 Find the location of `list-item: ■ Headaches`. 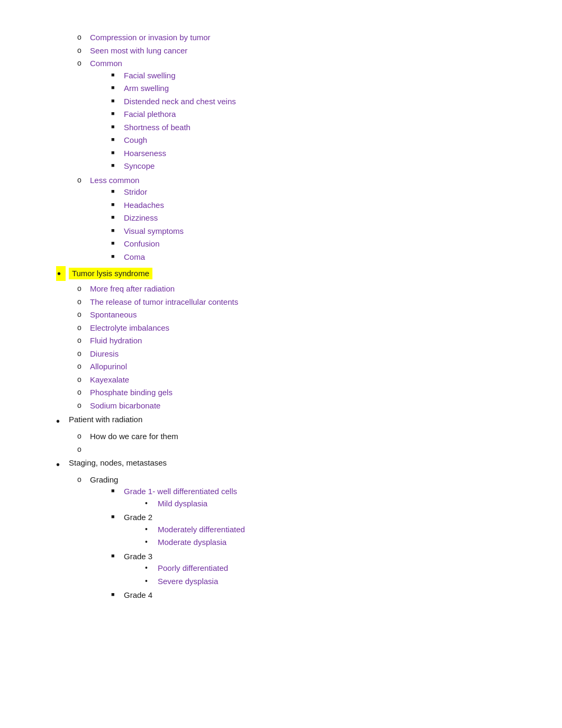

list-item: ■ Headaches is located at coordinates (309, 205).